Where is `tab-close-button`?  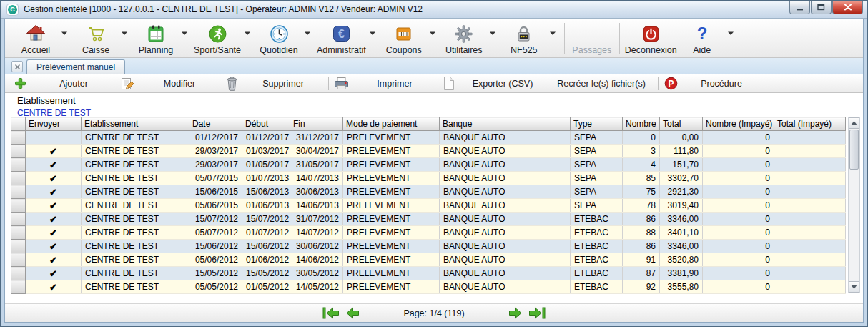 tab-close-button is located at coordinates (17, 67).